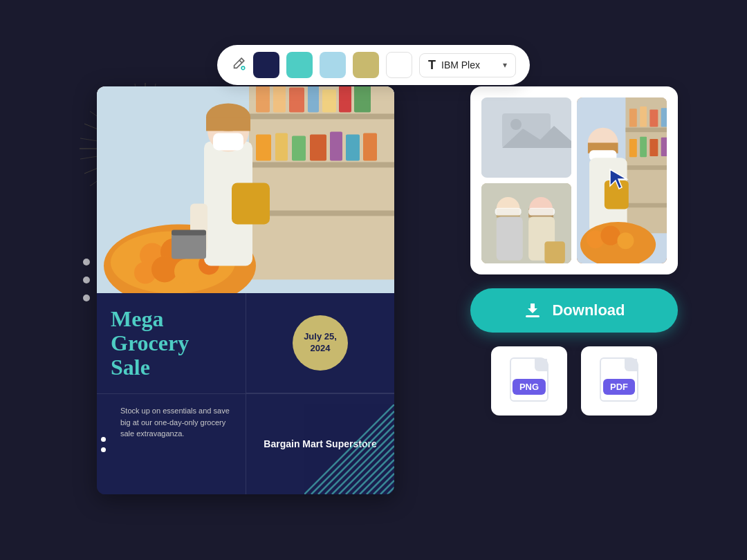 The height and width of the screenshot is (560, 747). What do you see at coordinates (619, 380) in the screenshot?
I see `pdf-file-icon: PDF` at bounding box center [619, 380].